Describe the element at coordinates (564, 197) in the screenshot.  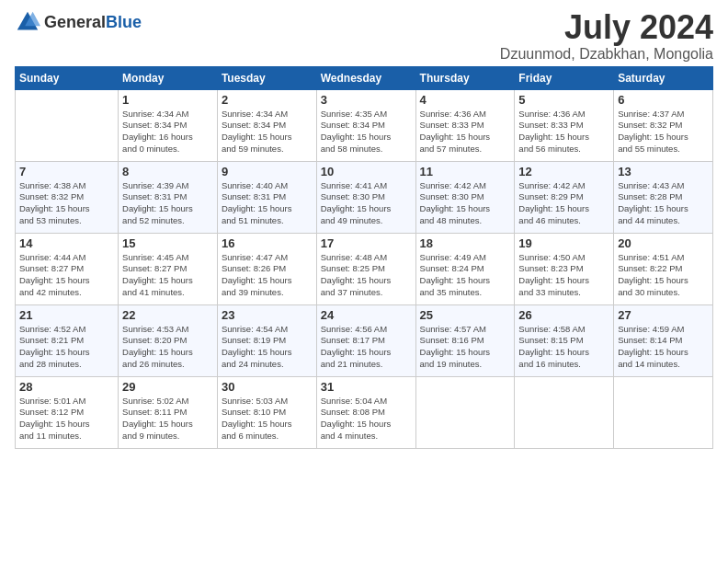
I see `calendar-cell: 12Sunrise: 4:42 AM Sunset: 8:29 PM Dayli…` at that location.